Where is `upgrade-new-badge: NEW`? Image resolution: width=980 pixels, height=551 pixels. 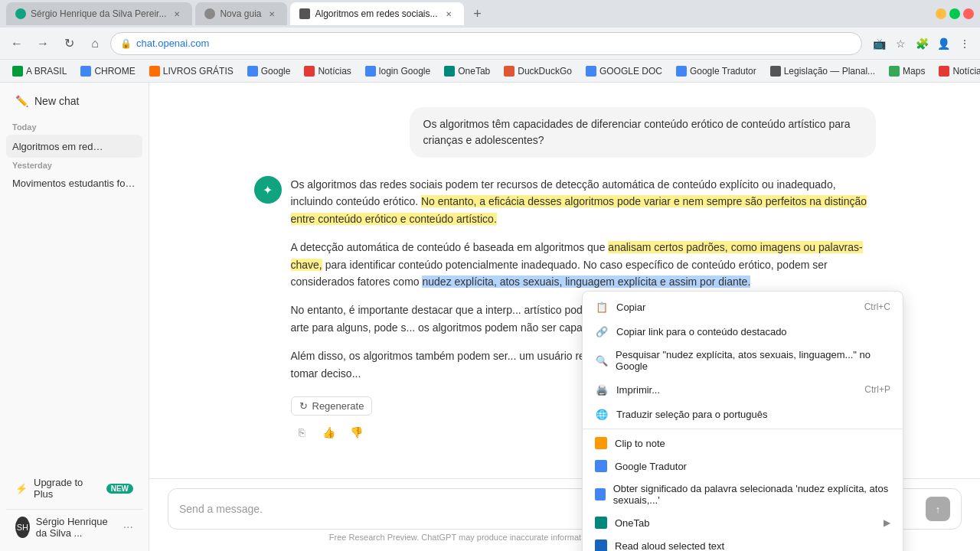 upgrade-new-badge: NEW is located at coordinates (119, 488).